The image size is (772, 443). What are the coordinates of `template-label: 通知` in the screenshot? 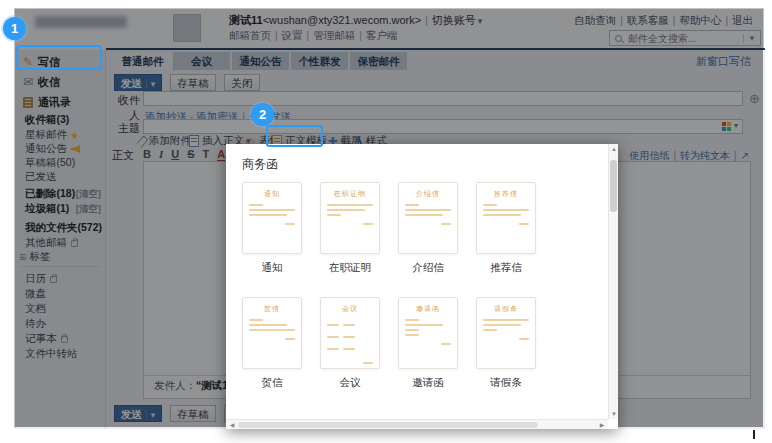 It's located at (272, 268).